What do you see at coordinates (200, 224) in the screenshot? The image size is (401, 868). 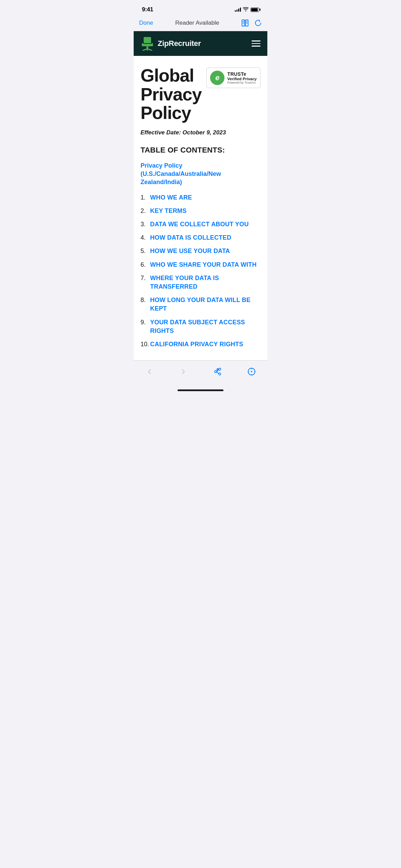 I see `list-item: 3. DATA WE COLLECT ABOUT YOU` at bounding box center [200, 224].